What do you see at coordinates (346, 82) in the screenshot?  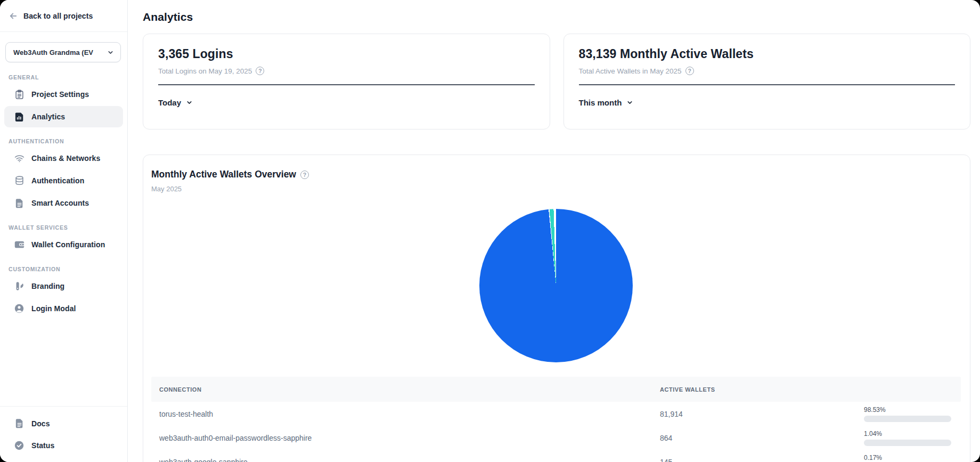 I see `logins-metric-card: 3,365 Logins Total Logins on May 19, 202…` at bounding box center [346, 82].